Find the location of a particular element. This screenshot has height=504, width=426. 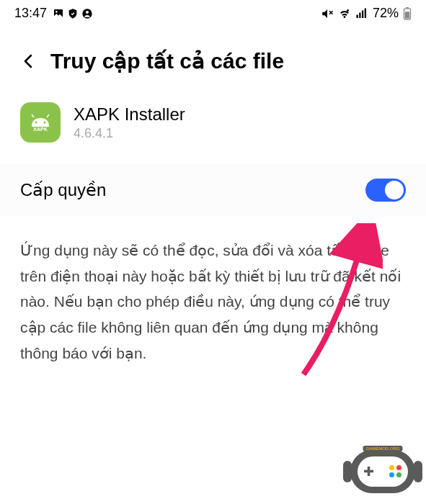

svg-text: XAPK is located at coordinates (40, 130).